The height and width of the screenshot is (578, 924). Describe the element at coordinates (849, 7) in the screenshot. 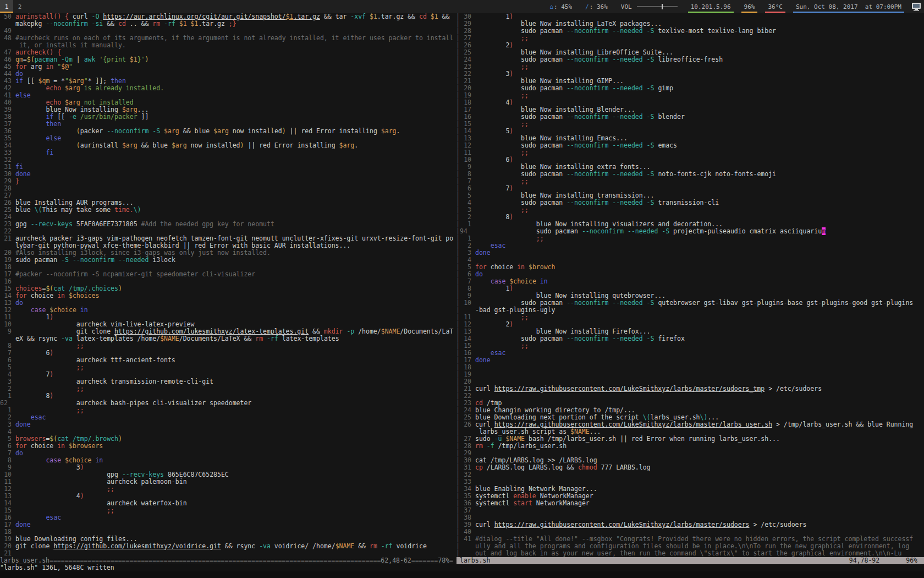

I see `clock-block: Sun, Oct 08, 2017 at 07:00PM` at that location.